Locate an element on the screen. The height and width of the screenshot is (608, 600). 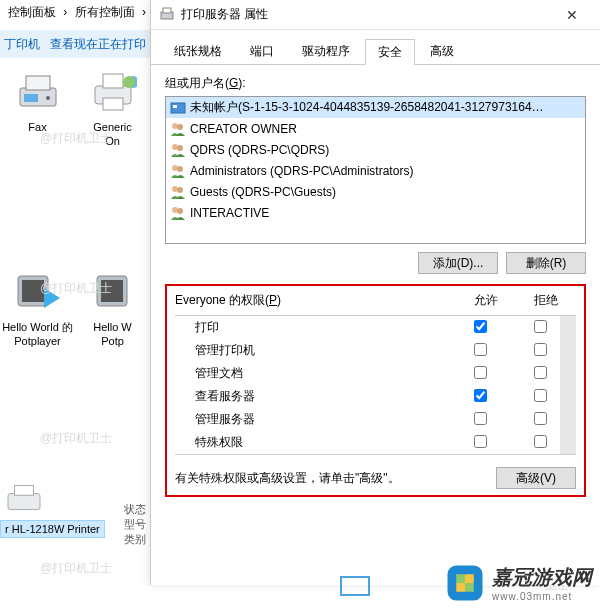
dialog-titlebar: 打印服务器 属性 ✕ is located at coordinates (376, 15).